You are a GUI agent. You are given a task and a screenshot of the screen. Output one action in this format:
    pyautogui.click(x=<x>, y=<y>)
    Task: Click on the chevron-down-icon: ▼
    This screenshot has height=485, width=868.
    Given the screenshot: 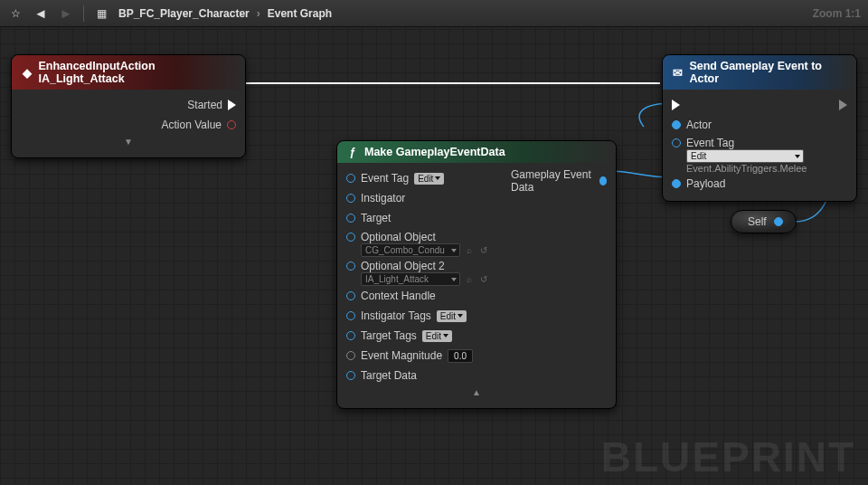 What is the action you would take?
    pyautogui.click(x=128, y=143)
    